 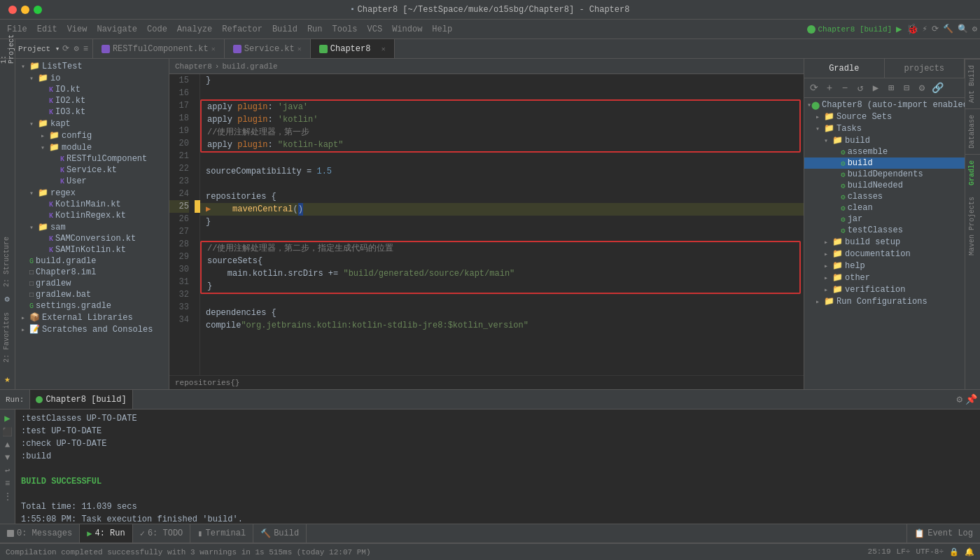 I want to click on tree-item-restful: K RESTfulComponent, so click(x=92, y=159).